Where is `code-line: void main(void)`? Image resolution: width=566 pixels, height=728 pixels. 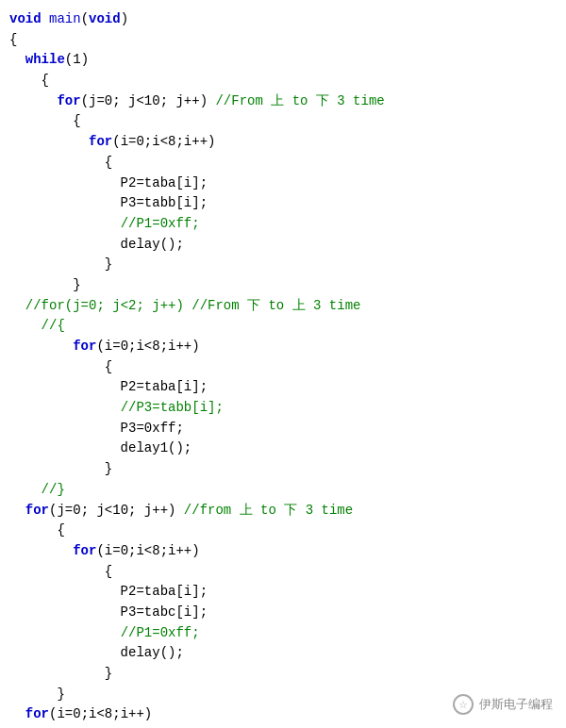 code-line: void main(void) is located at coordinates (283, 20).